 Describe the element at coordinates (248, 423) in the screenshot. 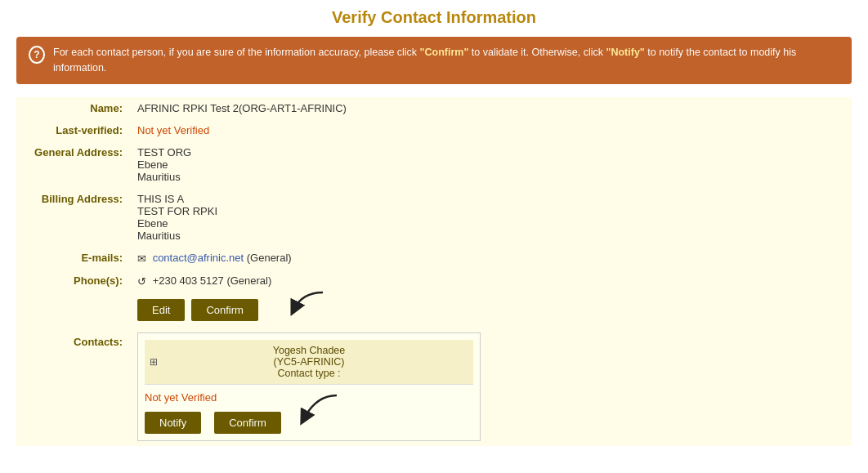

I see `contacts-confirm-button: Confirm` at that location.